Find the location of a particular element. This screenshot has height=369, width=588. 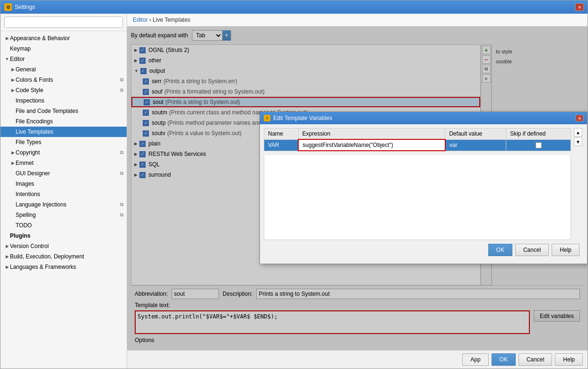

cell-name: VAR is located at coordinates (282, 145).